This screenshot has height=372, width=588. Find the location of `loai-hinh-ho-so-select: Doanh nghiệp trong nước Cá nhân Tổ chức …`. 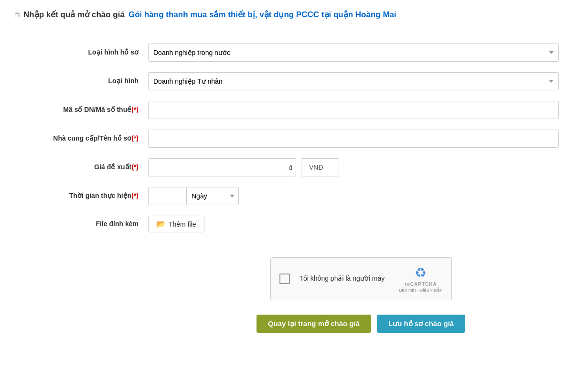

loai-hinh-ho-so-select: Doanh nghiệp trong nước Cá nhân Tổ chức … is located at coordinates (353, 53).